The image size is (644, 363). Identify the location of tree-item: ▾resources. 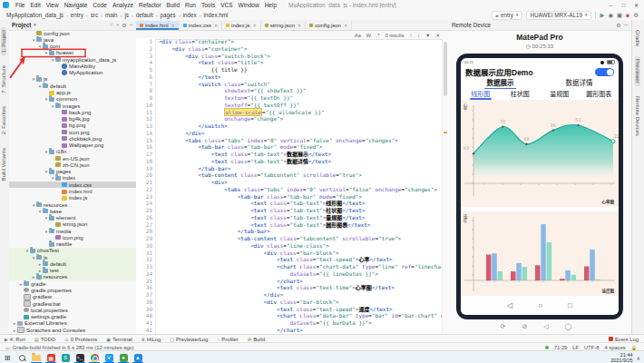
(73, 205).